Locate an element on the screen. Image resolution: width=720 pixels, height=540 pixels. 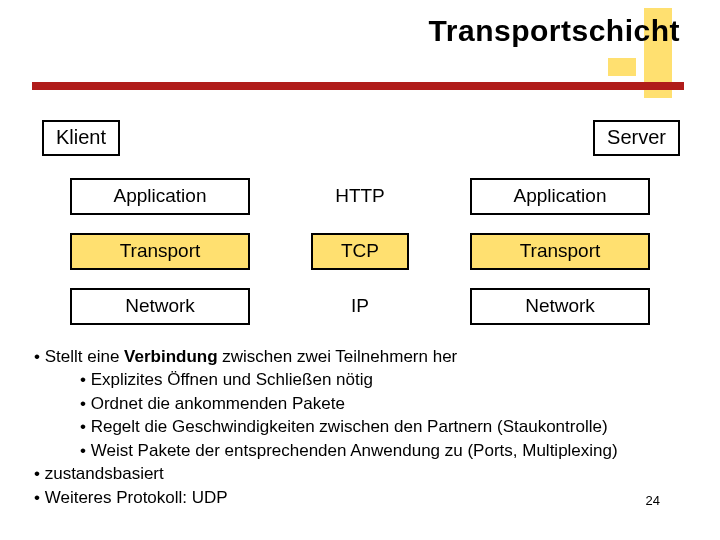
layer-network-klient: Network is located at coordinates (160, 306).